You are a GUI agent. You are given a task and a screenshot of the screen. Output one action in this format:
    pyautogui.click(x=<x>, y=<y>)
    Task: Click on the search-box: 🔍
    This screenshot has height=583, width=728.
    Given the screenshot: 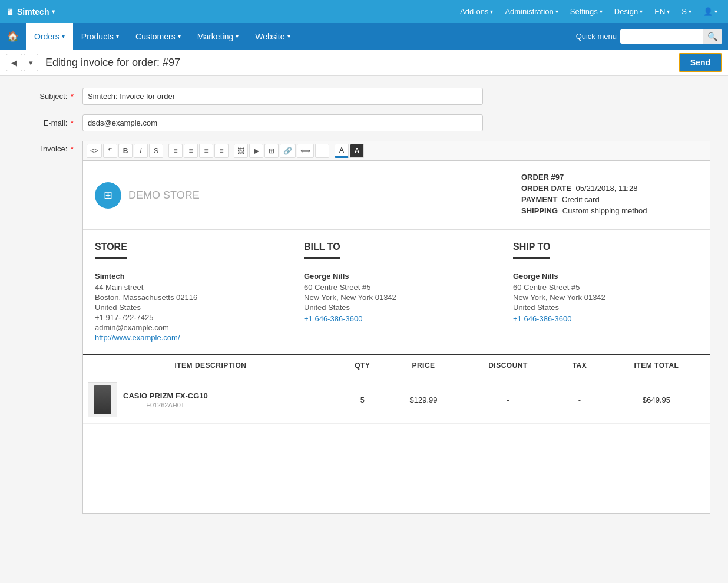 What is the action you would take?
    pyautogui.click(x=671, y=37)
    